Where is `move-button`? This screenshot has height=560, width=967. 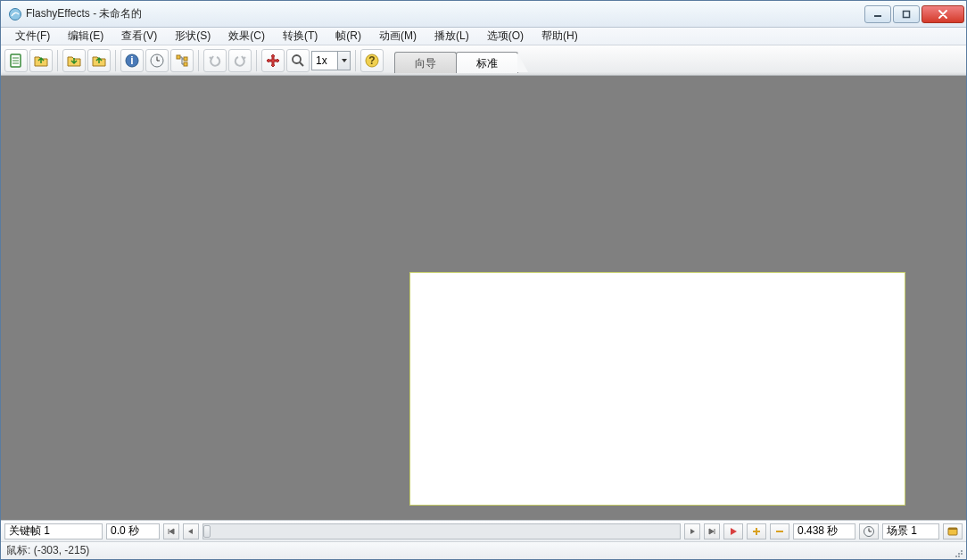 move-button is located at coordinates (273, 61).